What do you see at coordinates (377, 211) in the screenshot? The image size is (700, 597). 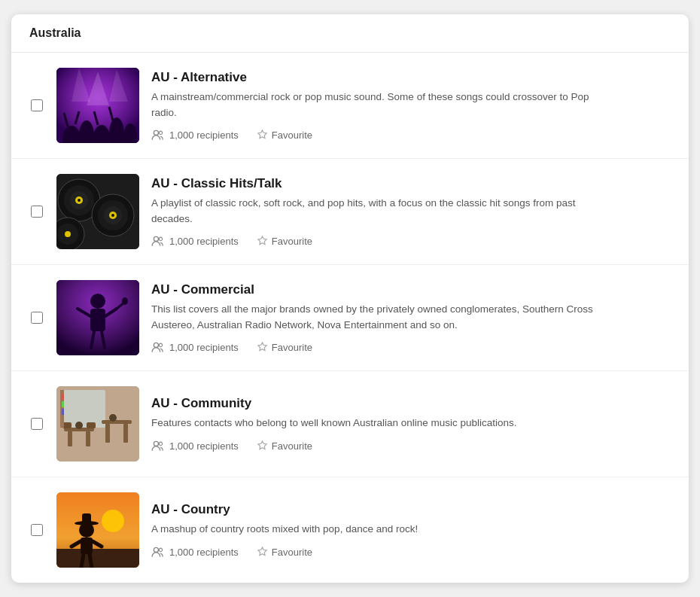 I see `item-description: A playlist of classic rock, soft rock, a…` at bounding box center [377, 211].